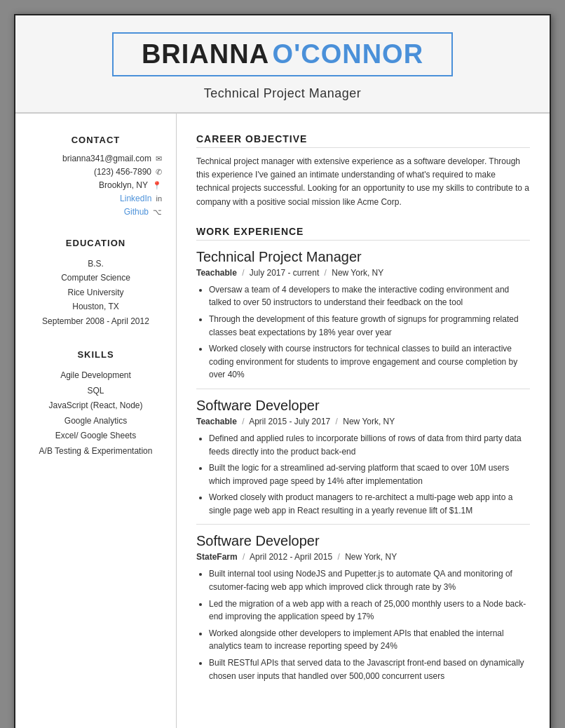 Image resolution: width=565 pixels, height=728 pixels. Describe the element at coordinates (95, 422) in the screenshot. I see `skill-item: Google Analytics` at that location.